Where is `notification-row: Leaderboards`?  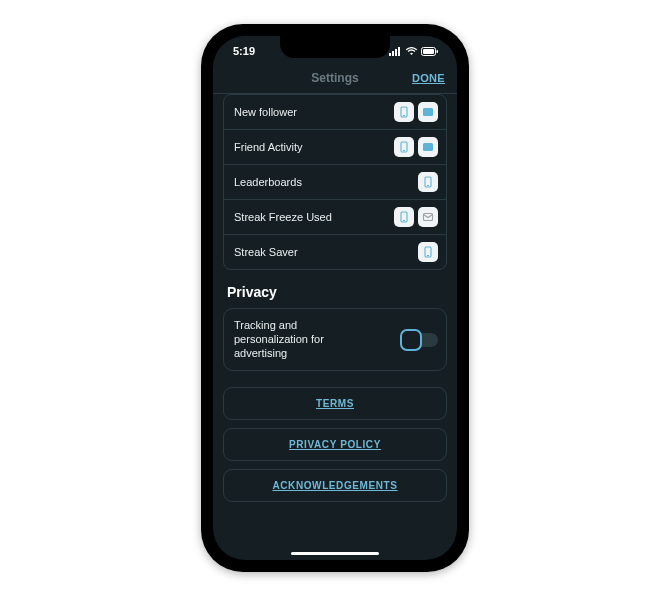
notification-row: Leaderboards is located at coordinates (335, 182).